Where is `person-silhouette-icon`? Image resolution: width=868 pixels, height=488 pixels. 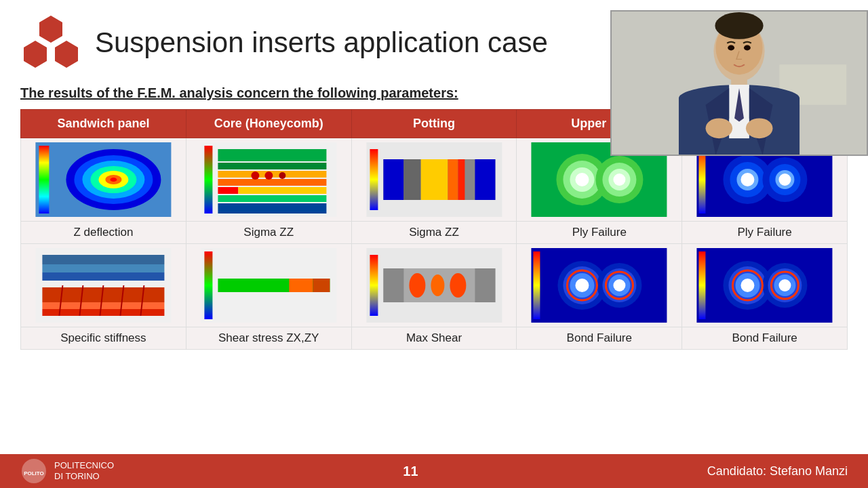
person-silhouette-icon is located at coordinates (739, 83).